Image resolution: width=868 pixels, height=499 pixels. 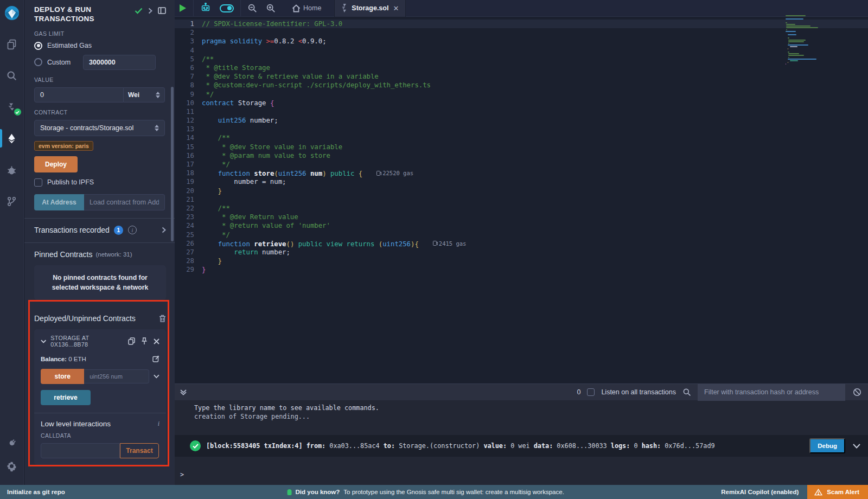 What do you see at coordinates (227, 9) in the screenshot?
I see `copilot-toggle` at bounding box center [227, 9].